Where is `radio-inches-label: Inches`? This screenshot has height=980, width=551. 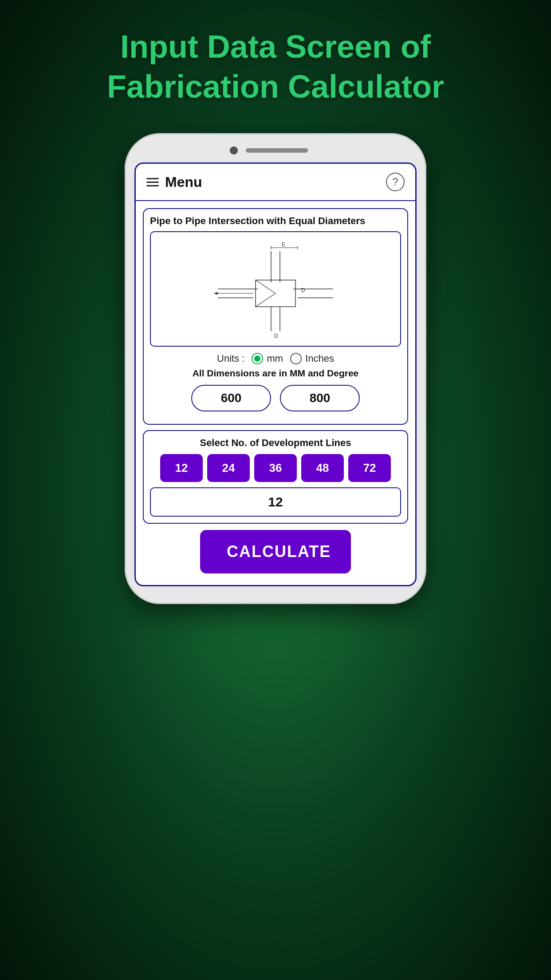 radio-inches-label: Inches is located at coordinates (319, 359).